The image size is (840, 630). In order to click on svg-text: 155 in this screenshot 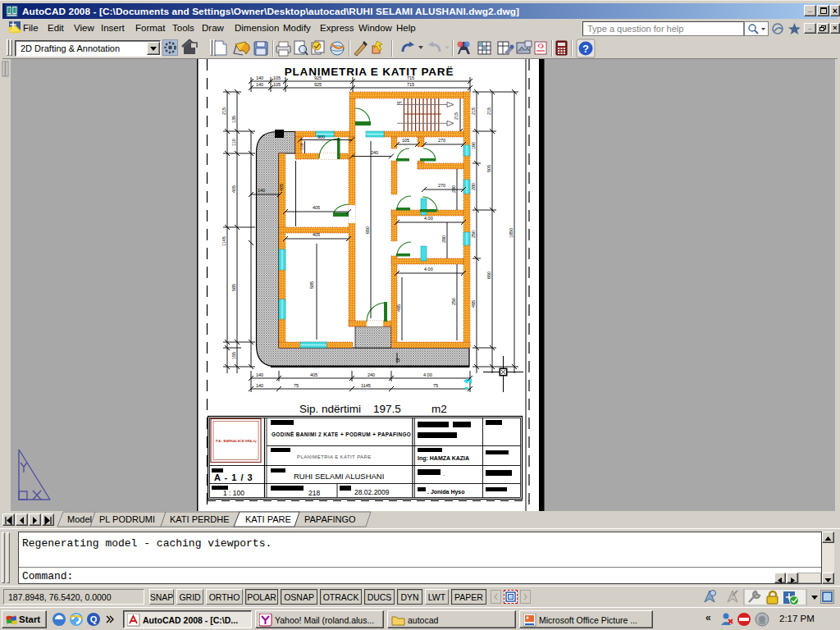, I will do `click(234, 356)`.